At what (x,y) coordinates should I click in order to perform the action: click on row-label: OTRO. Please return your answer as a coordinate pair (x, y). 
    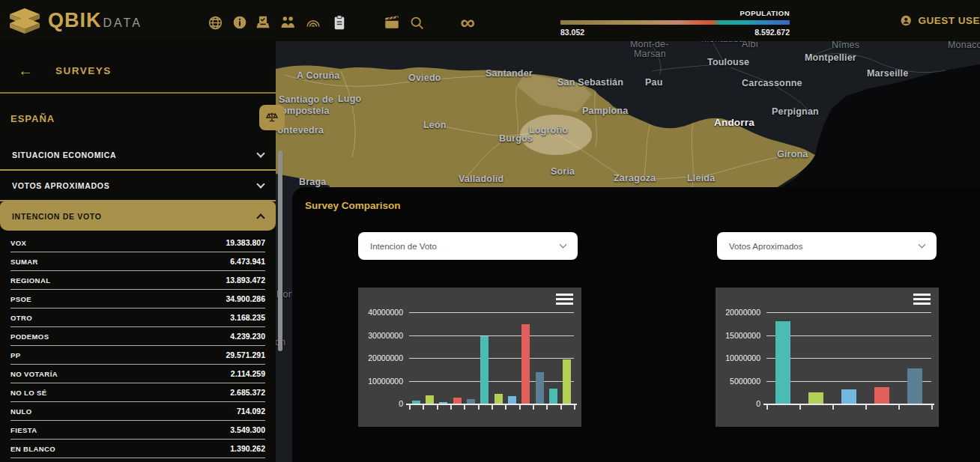
    Looking at the image, I should click on (21, 317).